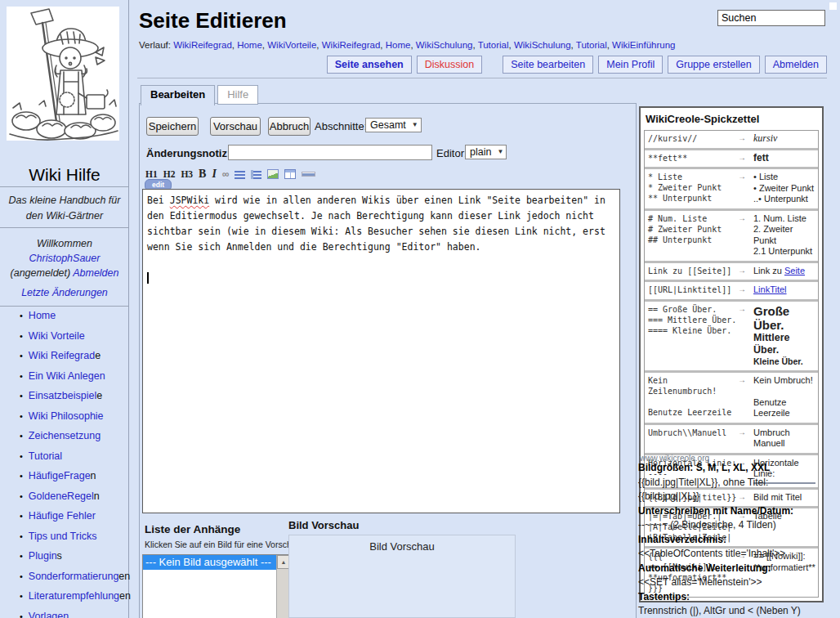 This screenshot has height=618, width=840. Describe the element at coordinates (63, 74) in the screenshot. I see `logo-gardener-image` at that location.